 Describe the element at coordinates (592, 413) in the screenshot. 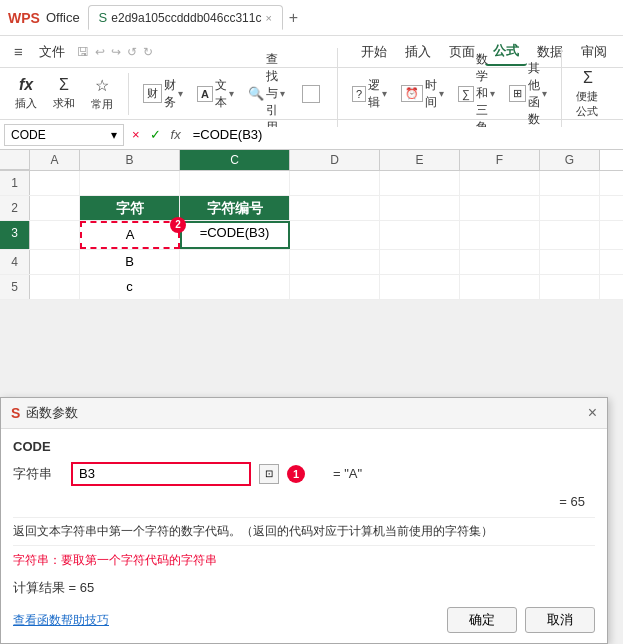

I see `dialog-close-btn: ×` at that location.